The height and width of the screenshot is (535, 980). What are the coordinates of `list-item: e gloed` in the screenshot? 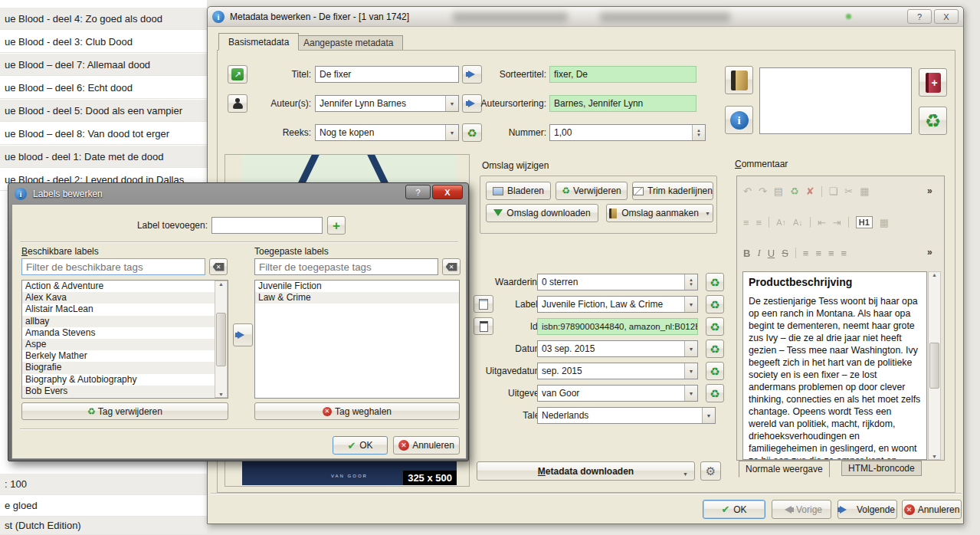 It's located at (103, 506).